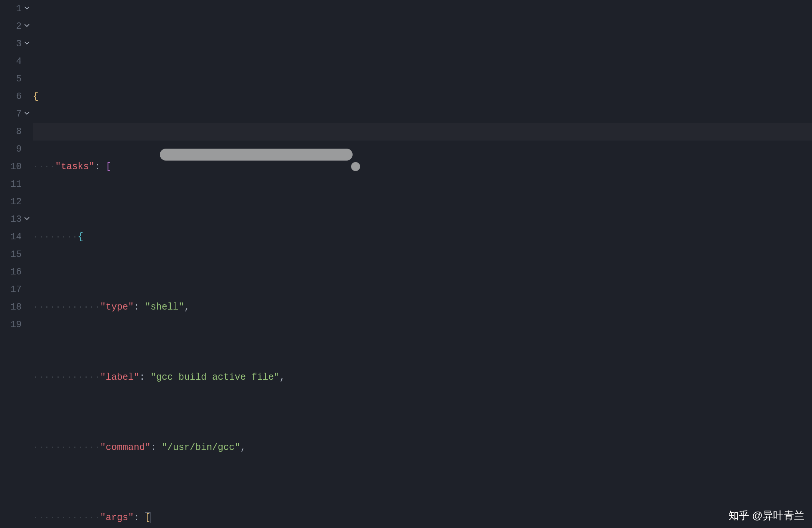  What do you see at coordinates (14, 272) in the screenshot?
I see `line-number: 16` at bounding box center [14, 272].